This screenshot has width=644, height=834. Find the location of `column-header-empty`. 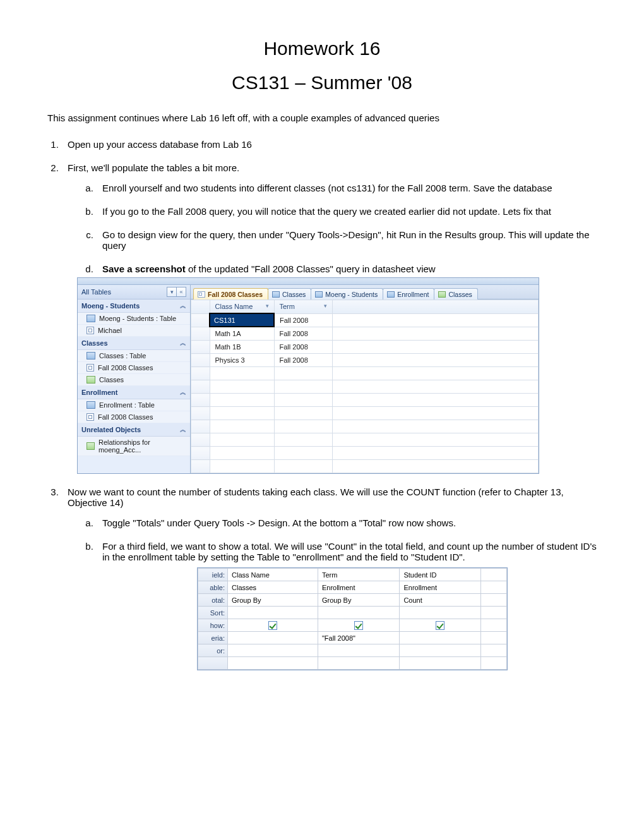

column-header-empty is located at coordinates (436, 307).